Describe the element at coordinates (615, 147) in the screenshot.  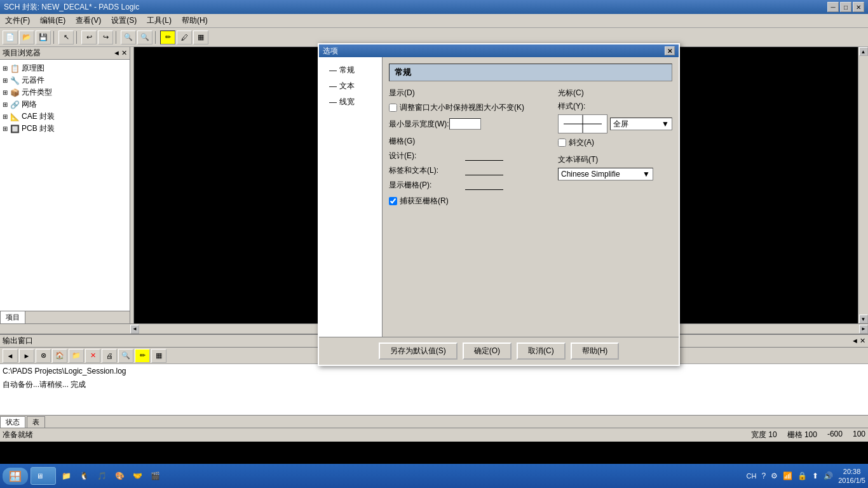
I see `dialog-right-col: 光标(C) 样式(Y):` at that location.